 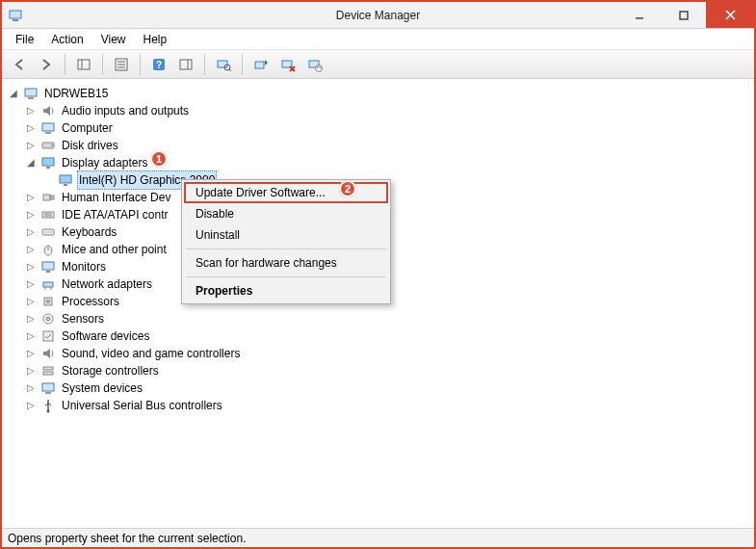 What do you see at coordinates (143, 405) in the screenshot?
I see `tree-label: Universal Serial Bus controllers` at bounding box center [143, 405].